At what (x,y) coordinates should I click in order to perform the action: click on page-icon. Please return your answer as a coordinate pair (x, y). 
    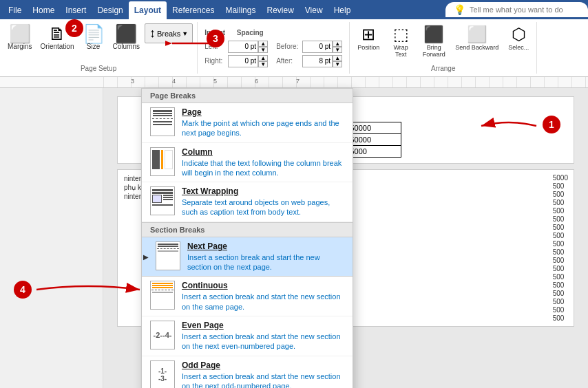
    Looking at the image, I should click on (162, 122).